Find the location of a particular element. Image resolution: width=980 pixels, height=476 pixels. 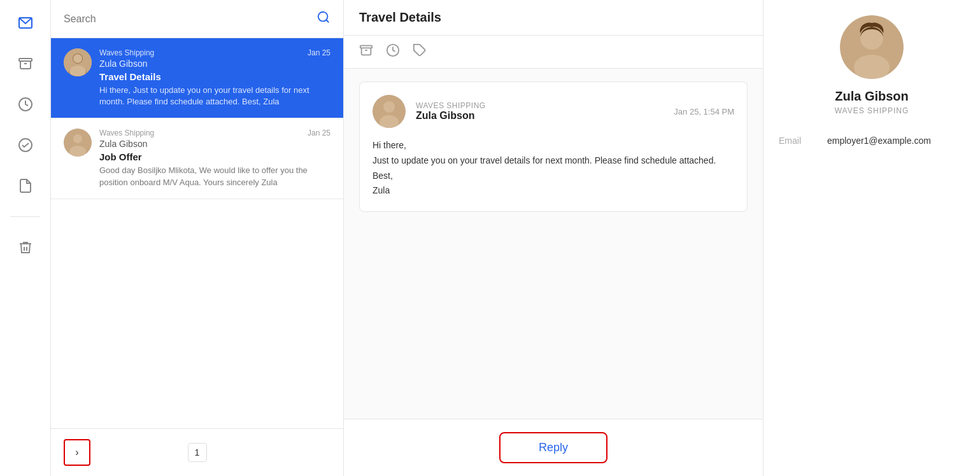

subject-1: Travel Details is located at coordinates (215, 76).